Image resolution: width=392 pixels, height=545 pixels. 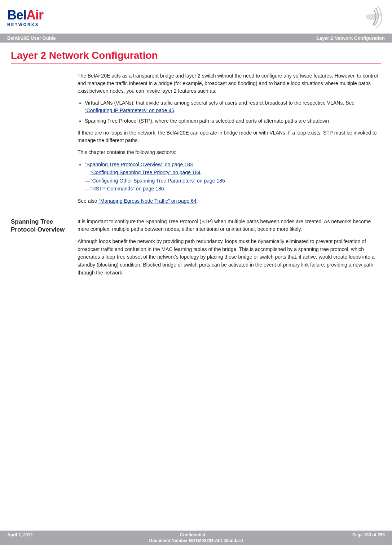 What do you see at coordinates (43, 250) in the screenshot?
I see `stp-section-label: Spanning Tree Protocol Overview` at bounding box center [43, 250].